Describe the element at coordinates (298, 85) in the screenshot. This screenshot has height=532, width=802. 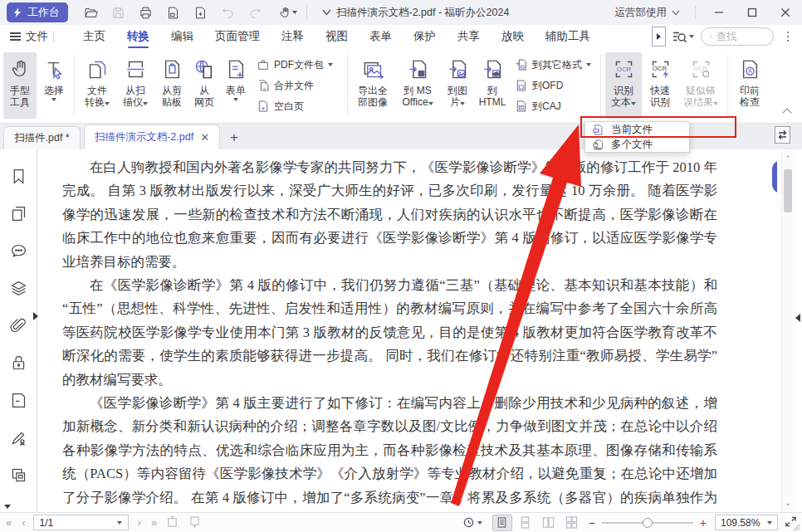
I see `merge-files-button: 合并文件` at that location.